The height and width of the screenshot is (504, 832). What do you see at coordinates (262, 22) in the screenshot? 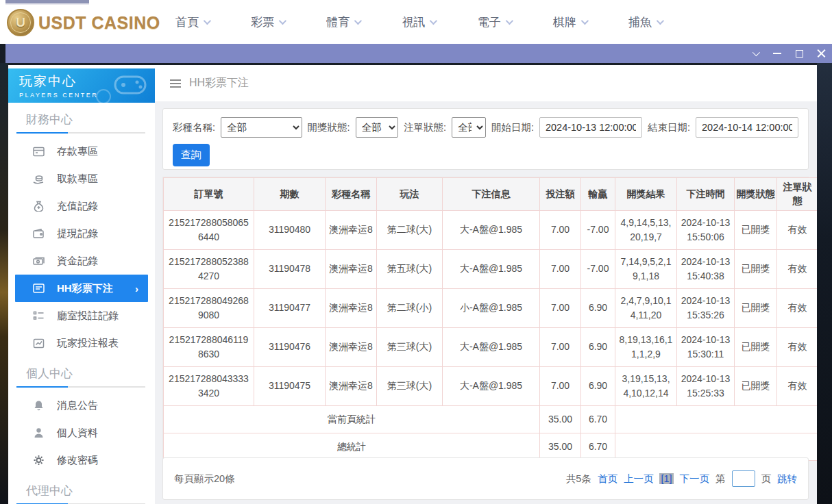
I see `nav-label: 彩票` at bounding box center [262, 22].